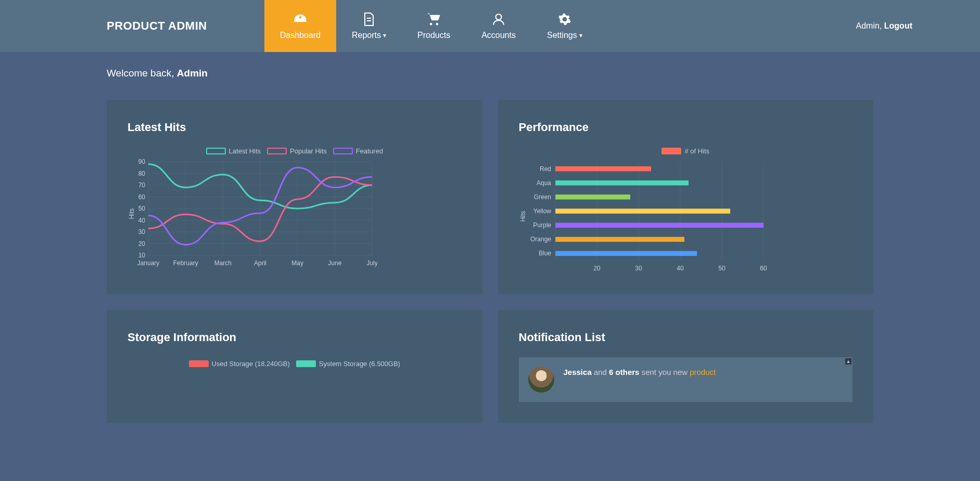  I want to click on svg-text: Purple, so click(542, 225).